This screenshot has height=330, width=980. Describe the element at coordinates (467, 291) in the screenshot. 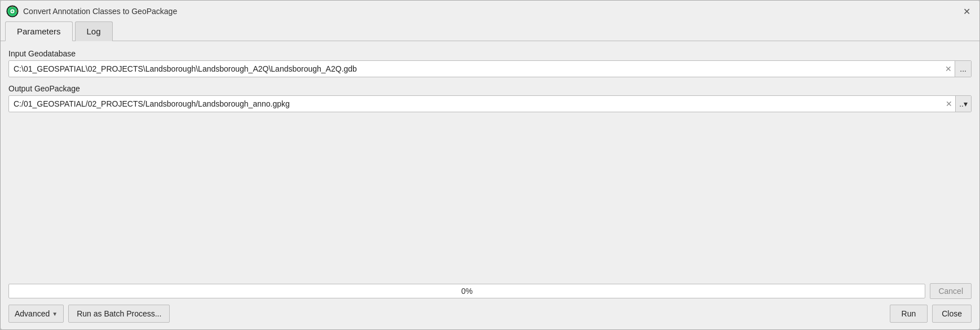

I see `progress-bar-container: 0%` at that location.